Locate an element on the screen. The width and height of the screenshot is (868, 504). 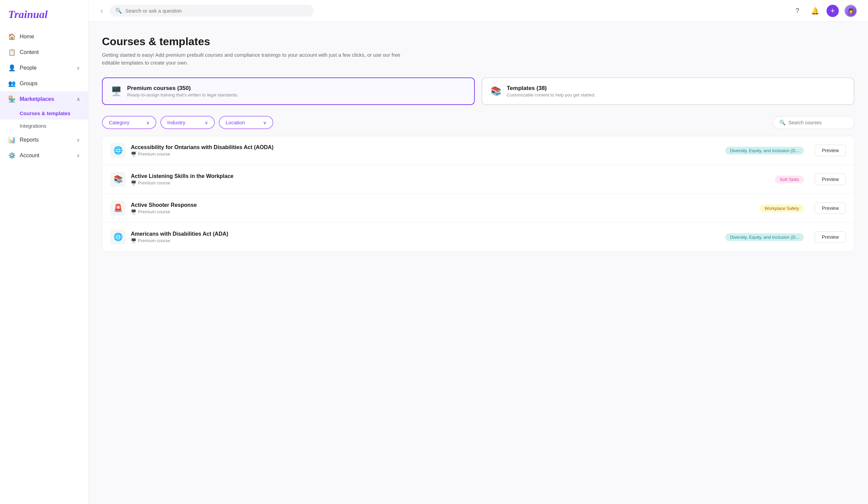
app-logo: Trainual is located at coordinates (44, 14).